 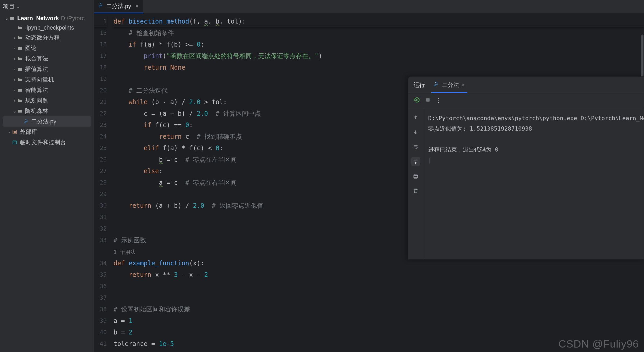 What do you see at coordinates (43, 142) in the screenshot?
I see `scratches-label: 临时文件和控制台` at bounding box center [43, 142].